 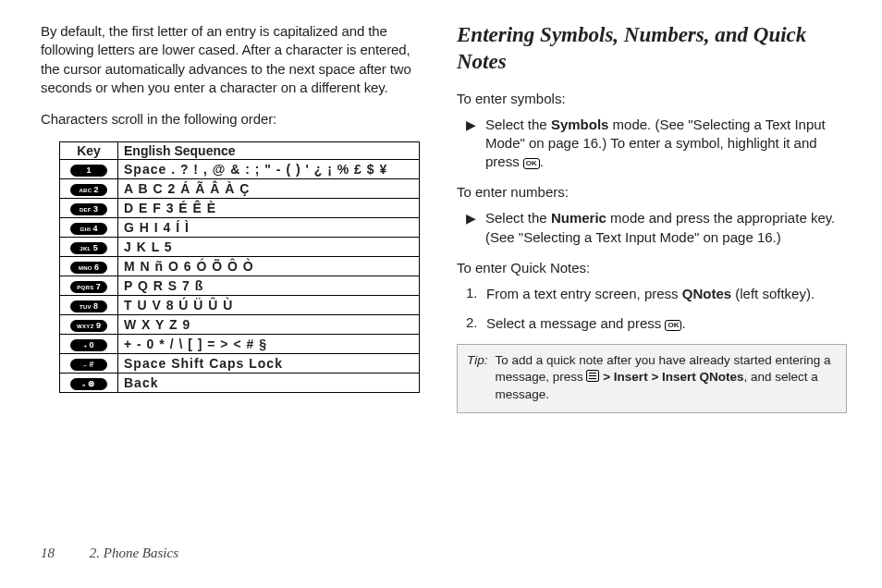 What do you see at coordinates (89, 385) in the screenshot?
I see `keypad-back-icon: « ⊗` at bounding box center [89, 385].